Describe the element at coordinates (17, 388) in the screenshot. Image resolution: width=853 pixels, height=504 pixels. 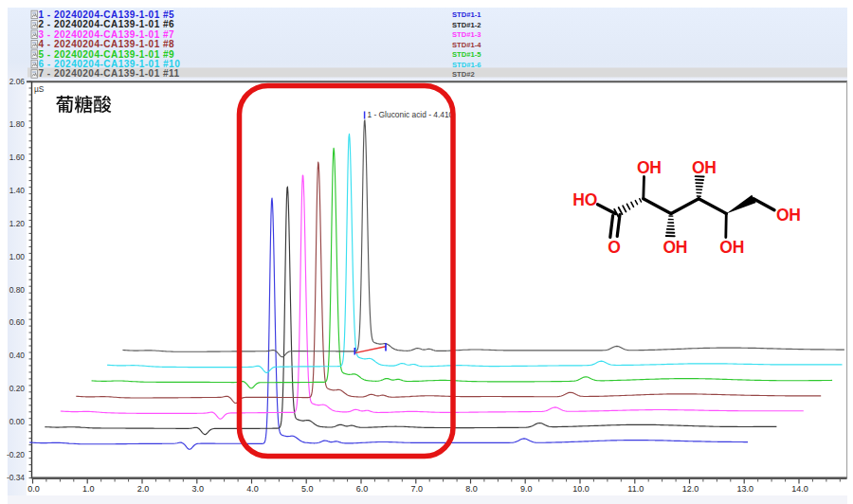
I see `svg-text: 0.20` at that location.